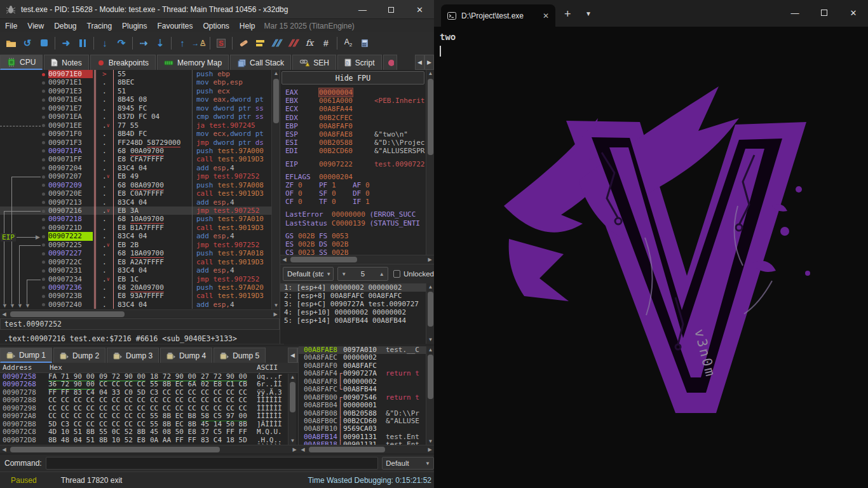  Describe the element at coordinates (140, 253) in the screenshot. I see `disasm-row: 00907227.68 18A09700push test.97A018` at that location.